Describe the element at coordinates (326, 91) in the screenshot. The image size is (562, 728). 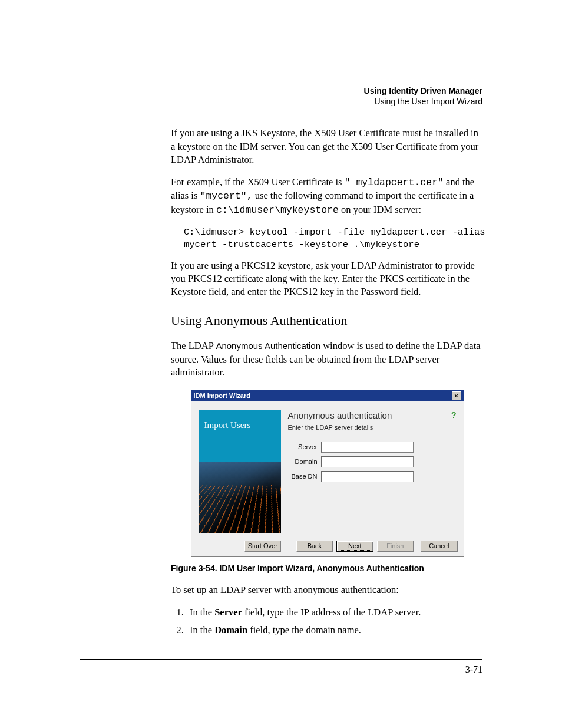
I see `header-title: Using Identity Driven Manager` at that location.